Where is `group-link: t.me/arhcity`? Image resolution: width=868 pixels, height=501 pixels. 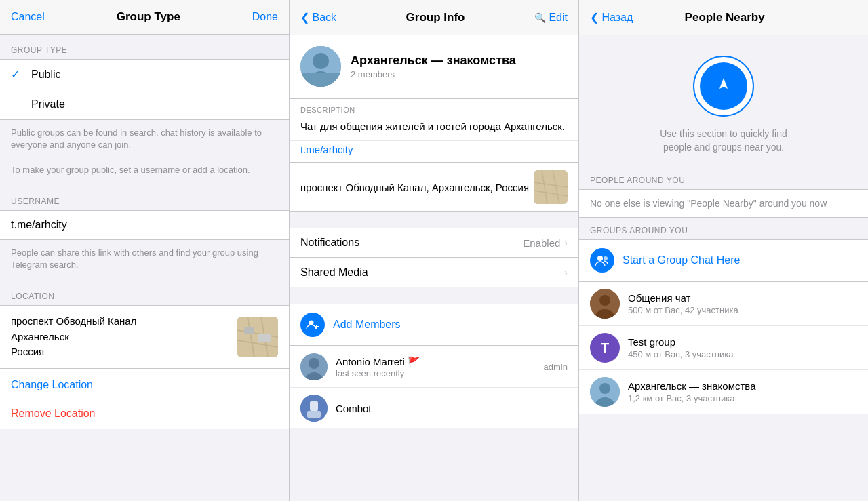
group-link: t.me/arhcity is located at coordinates (434, 151).